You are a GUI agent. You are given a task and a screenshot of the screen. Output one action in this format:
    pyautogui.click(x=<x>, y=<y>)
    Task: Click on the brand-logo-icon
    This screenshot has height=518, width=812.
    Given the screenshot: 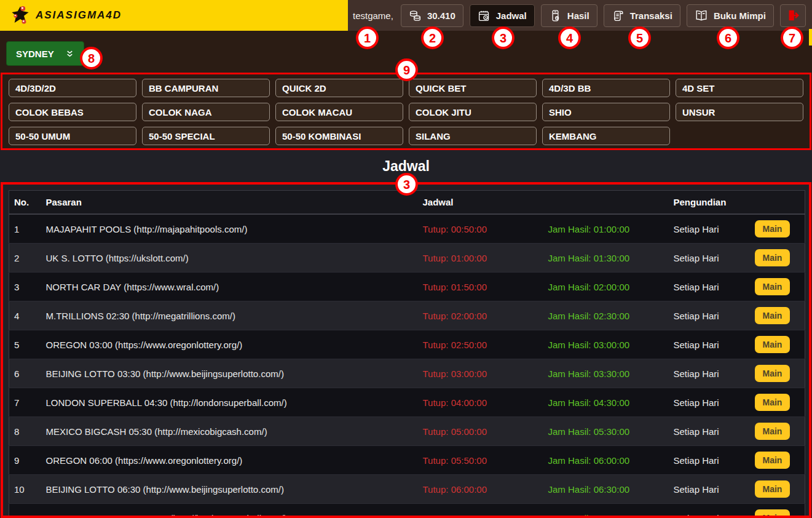 What is the action you would take?
    pyautogui.click(x=20, y=15)
    